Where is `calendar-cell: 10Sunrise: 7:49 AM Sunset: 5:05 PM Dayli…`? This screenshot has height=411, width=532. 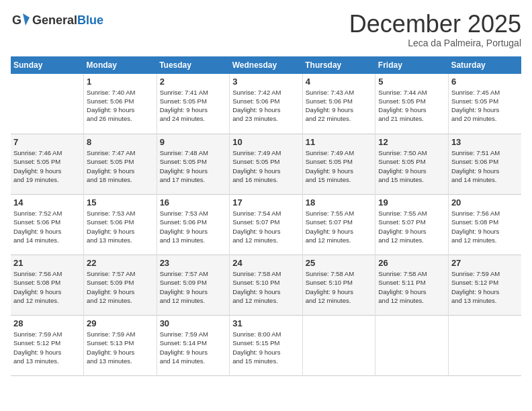 calendar-cell: 10Sunrise: 7:49 AM Sunset: 5:05 PM Dayli… is located at coordinates (266, 165).